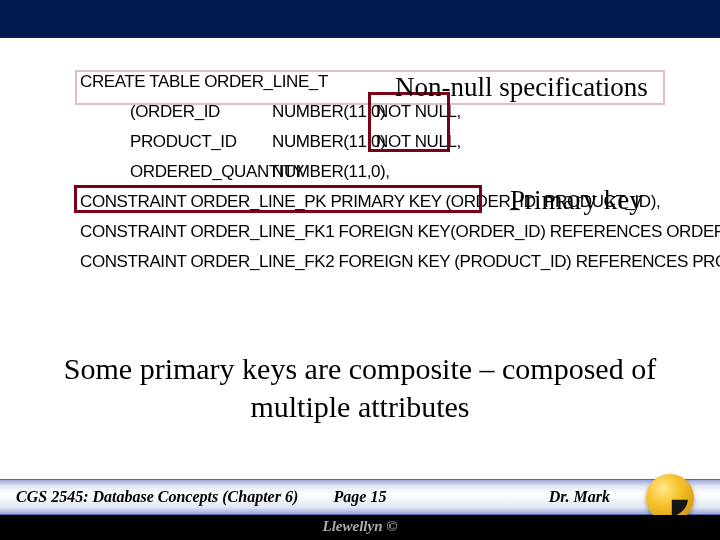 This screenshot has width=720, height=540. What do you see at coordinates (580, 497) in the screenshot?
I see `footer-author: Dr. Mark` at bounding box center [580, 497].